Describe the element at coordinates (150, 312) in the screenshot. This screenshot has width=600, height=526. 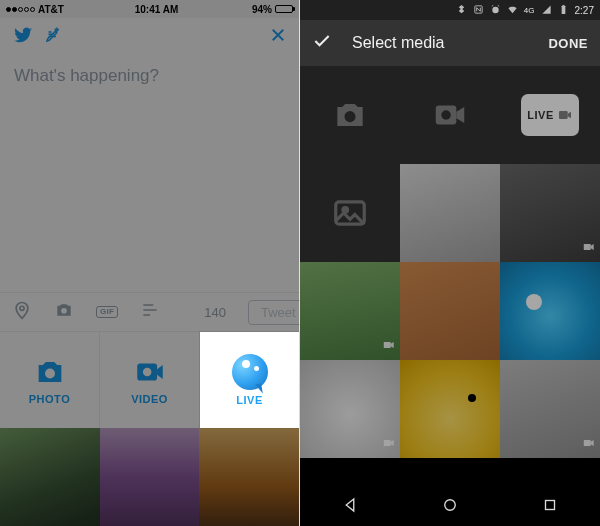
I see `poll-icon` at that location.